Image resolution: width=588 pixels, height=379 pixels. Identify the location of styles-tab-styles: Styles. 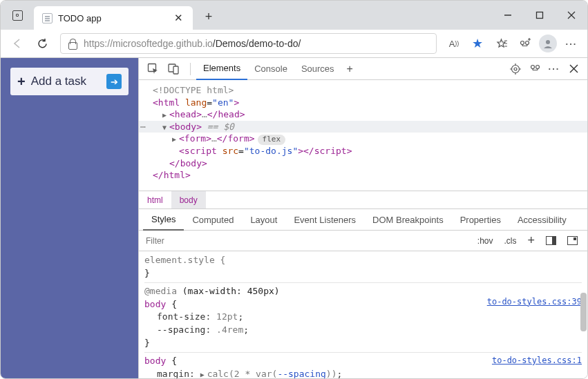
(163, 220).